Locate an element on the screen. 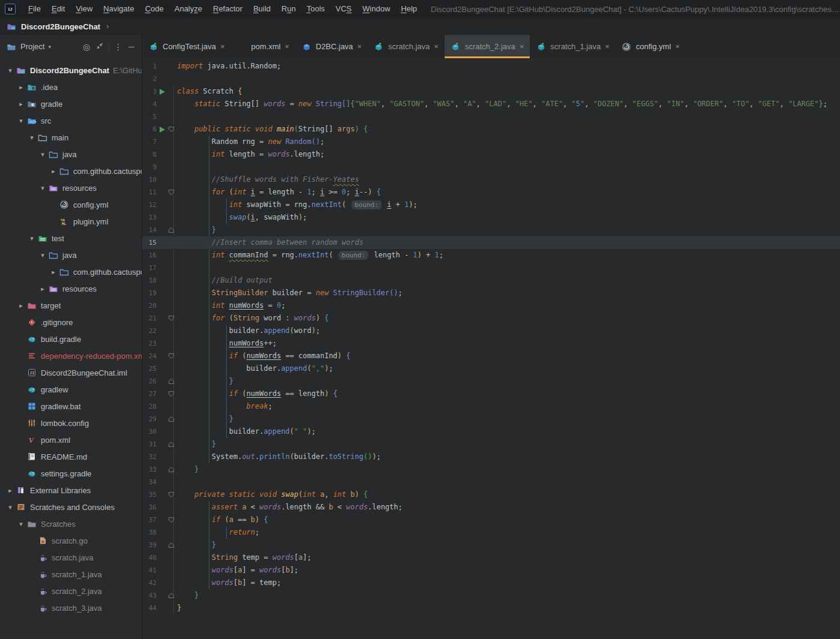  code-line-18: 18 //Build output is located at coordinates (491, 281).